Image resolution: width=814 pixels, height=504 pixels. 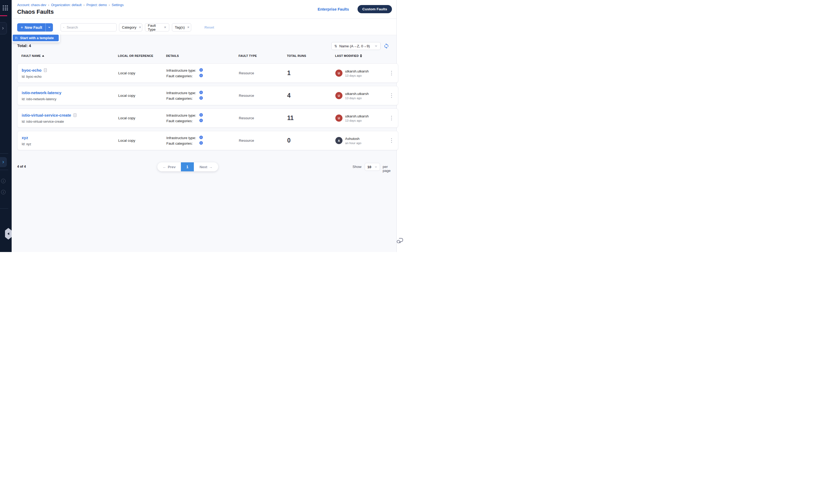 What do you see at coordinates (203, 141) in the screenshot?
I see `details-cell: Infrastructure type: Fault categories:` at bounding box center [203, 141].